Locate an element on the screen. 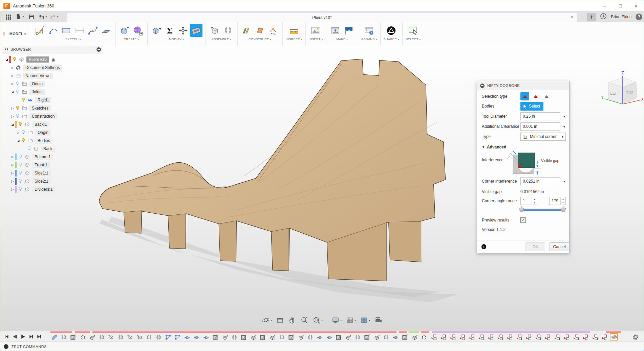  selection-type-body-icon is located at coordinates (546, 96).